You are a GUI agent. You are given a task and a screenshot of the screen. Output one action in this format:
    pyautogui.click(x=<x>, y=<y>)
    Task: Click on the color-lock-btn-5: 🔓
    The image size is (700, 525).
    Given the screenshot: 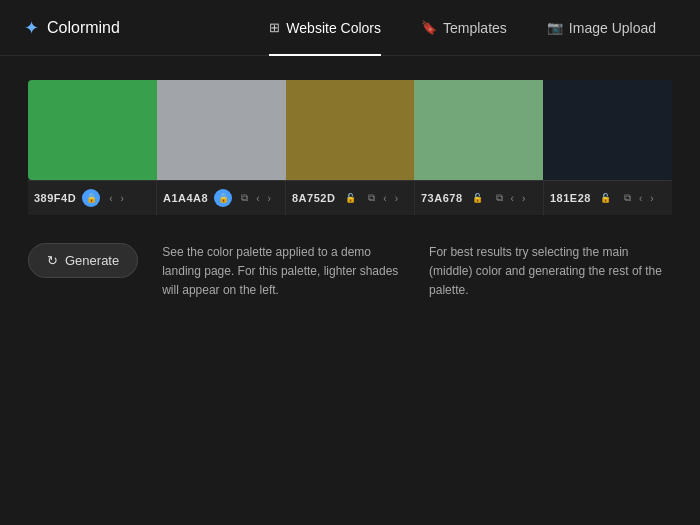 What is the action you would take?
    pyautogui.click(x=606, y=198)
    